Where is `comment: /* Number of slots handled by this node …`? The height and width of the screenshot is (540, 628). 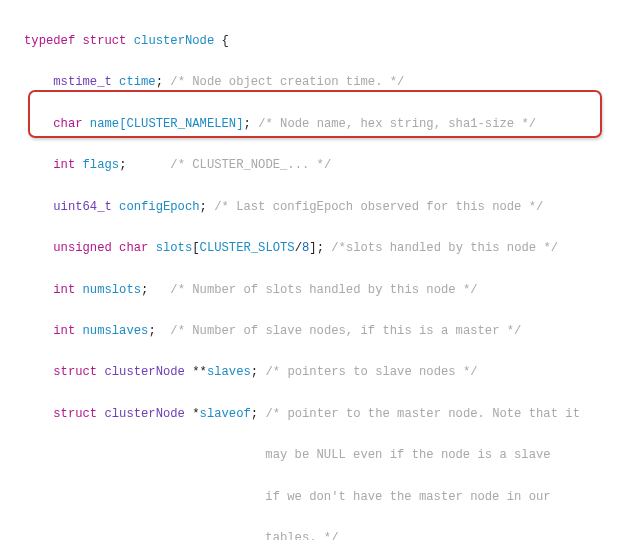
comment: /* Number of slots handled by this node … is located at coordinates (324, 290).